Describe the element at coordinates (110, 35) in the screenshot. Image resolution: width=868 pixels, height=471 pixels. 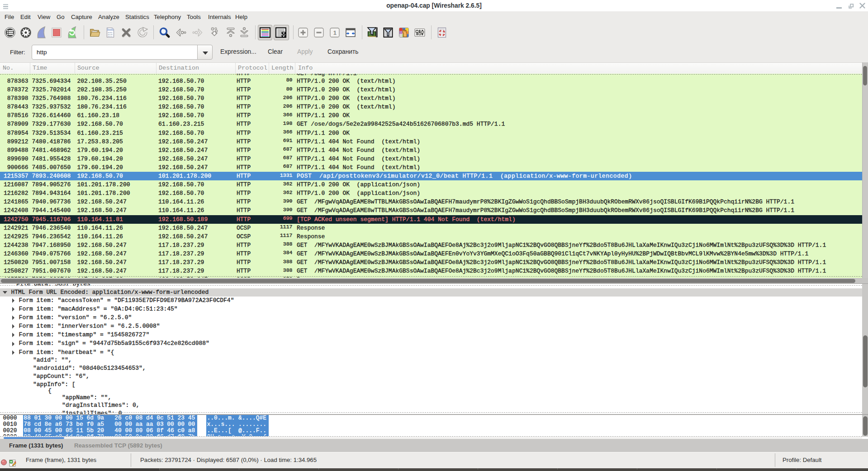
I see `svg-text: 0111` at that location.